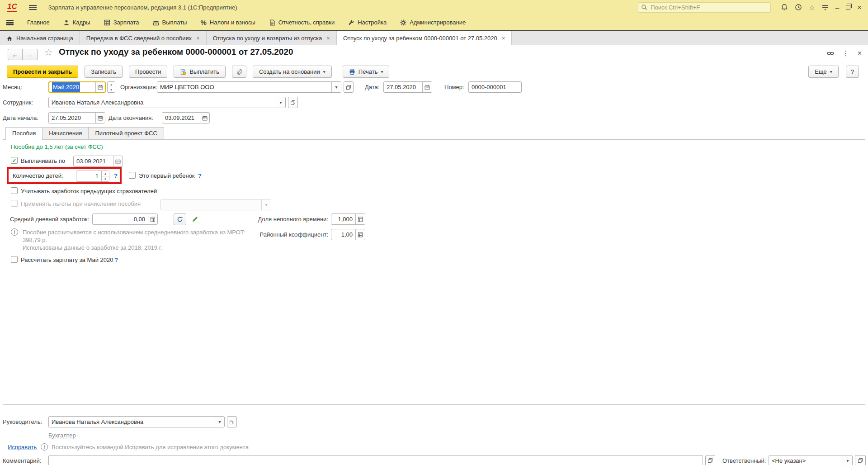 The height and width of the screenshot is (465, 868). Describe the element at coordinates (195, 219) in the screenshot. I see `edit-earnings-pencil-icon` at that location.